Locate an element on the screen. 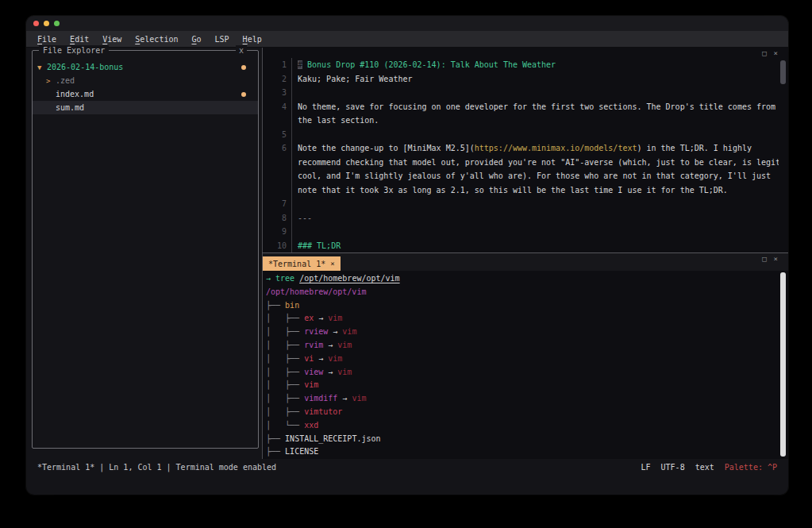  editor-line: 8--- is located at coordinates (521, 218).